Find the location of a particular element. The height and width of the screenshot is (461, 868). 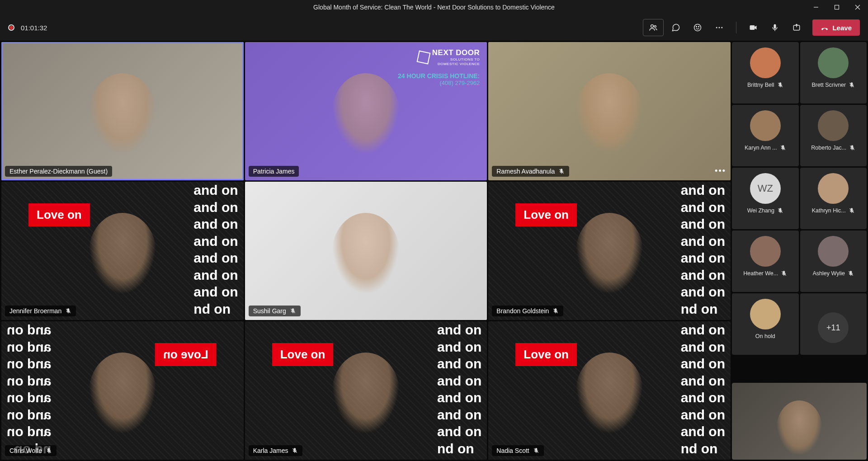

name-tag: Sushil Garg is located at coordinates (275, 311).